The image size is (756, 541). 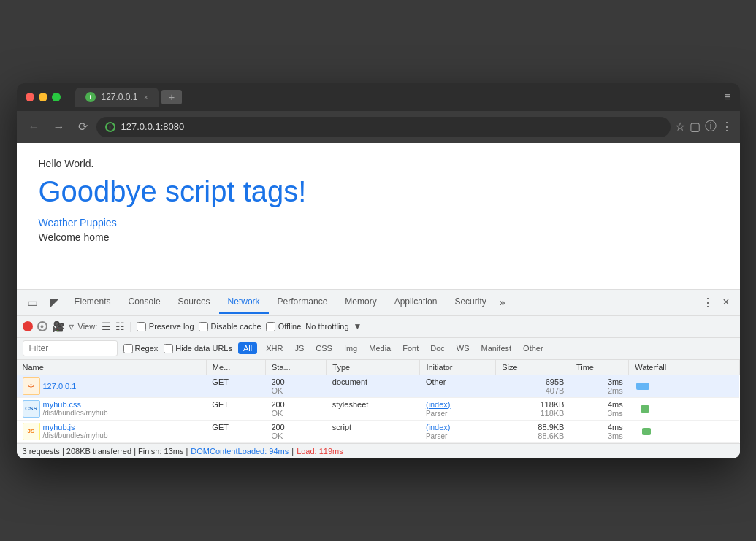 I want to click on tab-performance: Performance, so click(x=302, y=302).